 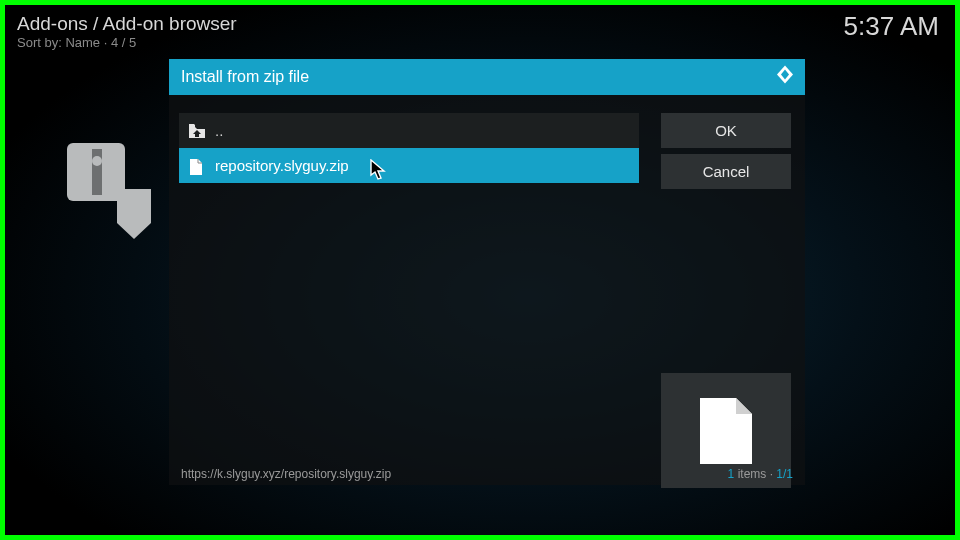 What do you see at coordinates (726, 154) in the screenshot?
I see `dialog-buttons: OK Cancel` at bounding box center [726, 154].